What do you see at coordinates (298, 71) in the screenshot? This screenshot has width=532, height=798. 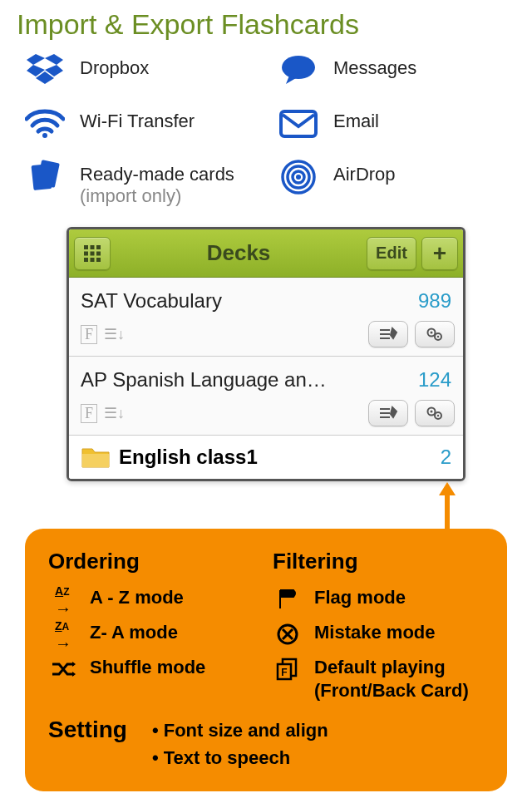 I see `messages-icon` at bounding box center [298, 71].